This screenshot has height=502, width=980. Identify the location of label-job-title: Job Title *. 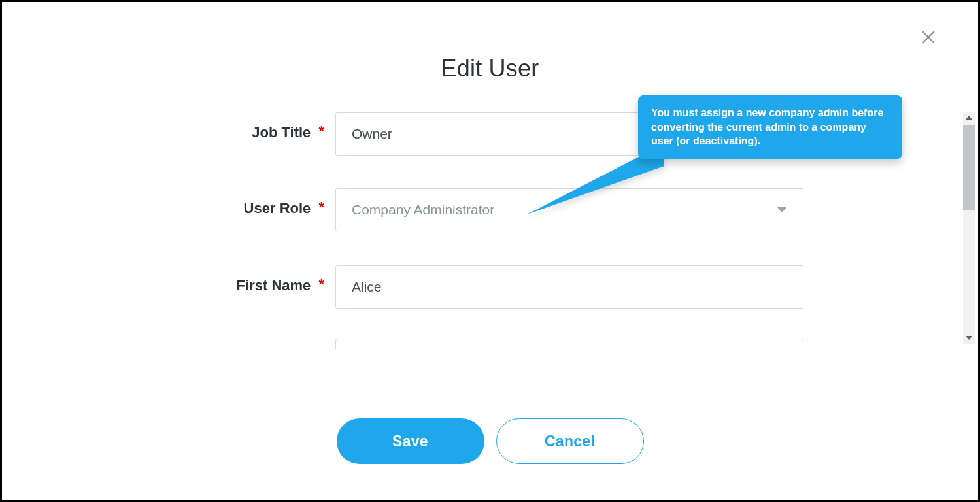
(164, 133).